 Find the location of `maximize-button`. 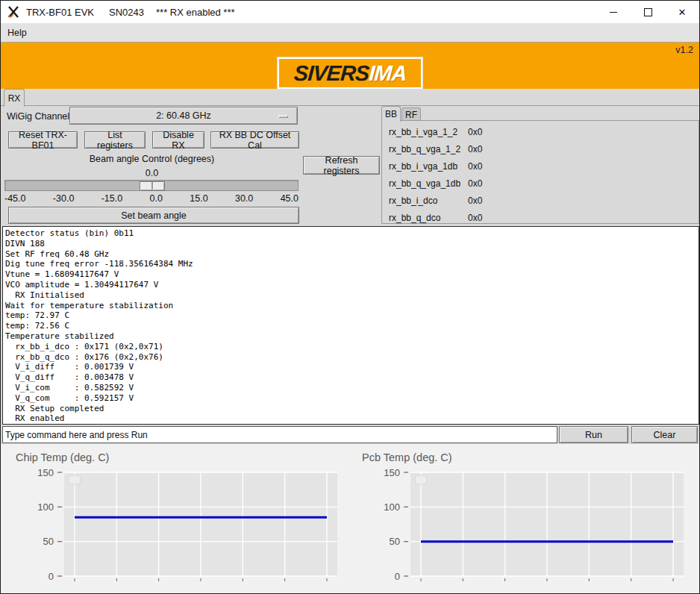

maximize-button is located at coordinates (648, 12).